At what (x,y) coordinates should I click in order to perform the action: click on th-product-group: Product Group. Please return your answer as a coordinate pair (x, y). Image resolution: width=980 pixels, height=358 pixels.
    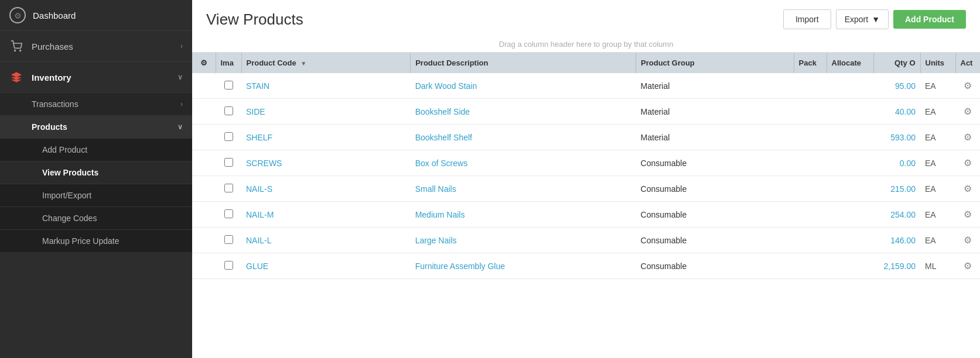
    Looking at the image, I should click on (715, 63).